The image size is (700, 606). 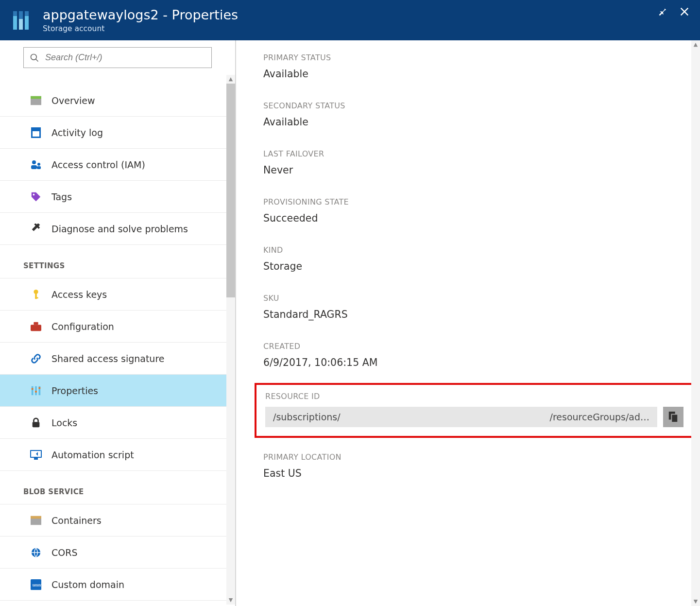 What do you see at coordinates (113, 261) in the screenshot?
I see `sidebar-section-settings: SETTINGS` at bounding box center [113, 261].